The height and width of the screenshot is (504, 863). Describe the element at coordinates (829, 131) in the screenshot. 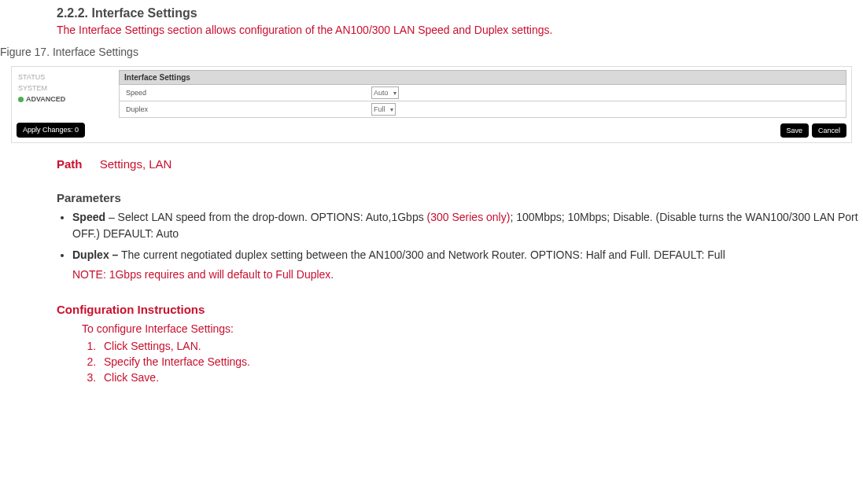

I see `cancel-button: Cancel` at that location.